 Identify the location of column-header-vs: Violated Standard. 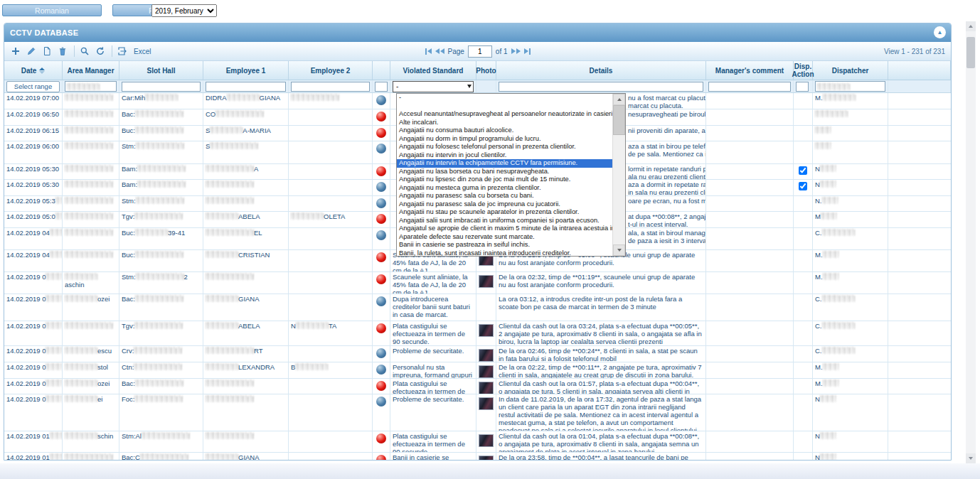
(434, 71).